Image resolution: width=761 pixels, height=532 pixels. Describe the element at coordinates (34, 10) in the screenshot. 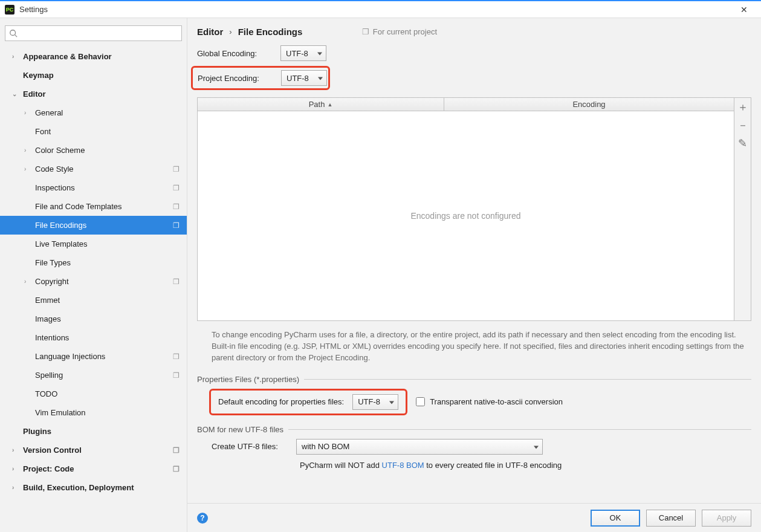

I see `window-title: Settings` at that location.